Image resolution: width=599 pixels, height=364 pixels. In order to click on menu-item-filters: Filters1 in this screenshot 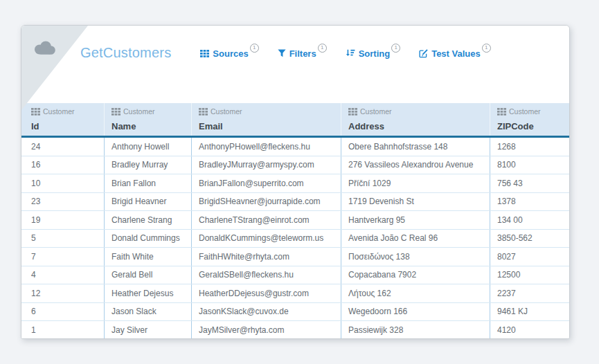, I will do `click(302, 54)`.